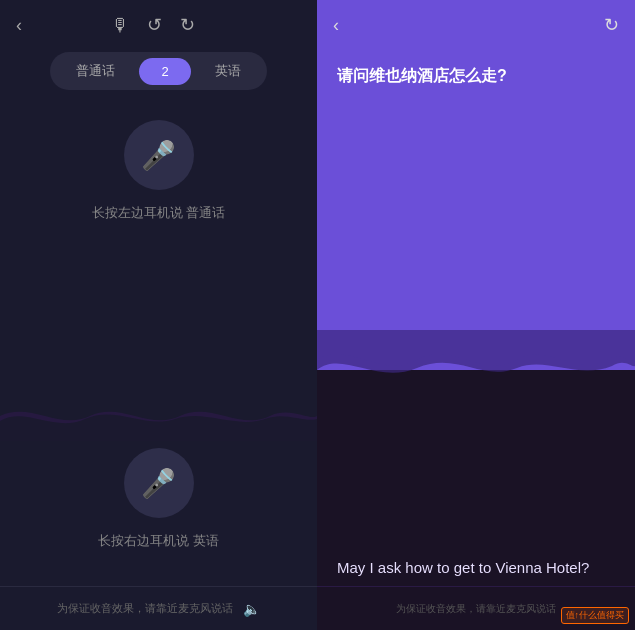 The image size is (635, 630). What do you see at coordinates (476, 66) in the screenshot?
I see `right-question: 请问维也纳酒店怎么走?` at bounding box center [476, 66].